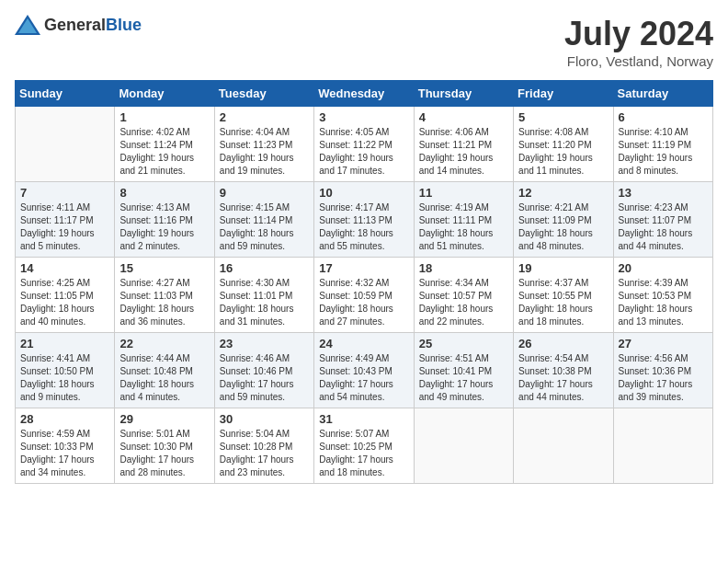 This screenshot has width=728, height=563. Describe the element at coordinates (364, 94) in the screenshot. I see `weekday-header-wednesday: Wednesday` at that location.